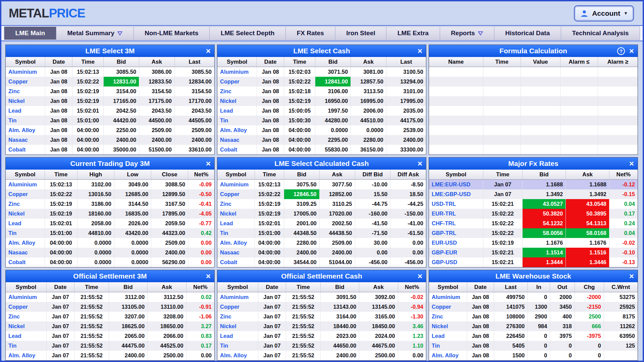 The width and height of the screenshot is (644, 362). I want to click on table-row: Zinc15:02:193186.003144.503167.50-0.41, so click(110, 204).